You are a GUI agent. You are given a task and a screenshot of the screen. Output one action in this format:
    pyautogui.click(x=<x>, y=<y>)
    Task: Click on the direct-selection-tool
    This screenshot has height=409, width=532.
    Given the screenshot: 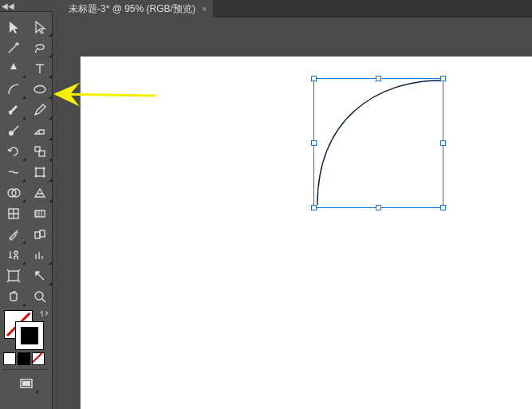 What is the action you would take?
    pyautogui.click(x=40, y=27)
    